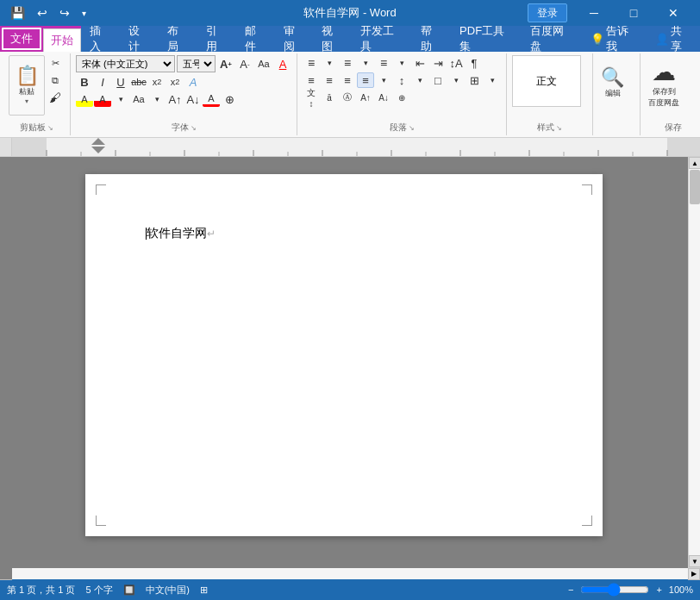 The height and width of the screenshot is (600, 700). Describe the element at coordinates (37, 95) in the screenshot. I see `ribbon-group-clipboard: 📋 粘贴 ▾ ✂ ⧉ 🖌 剪贴板 ↘` at that location.